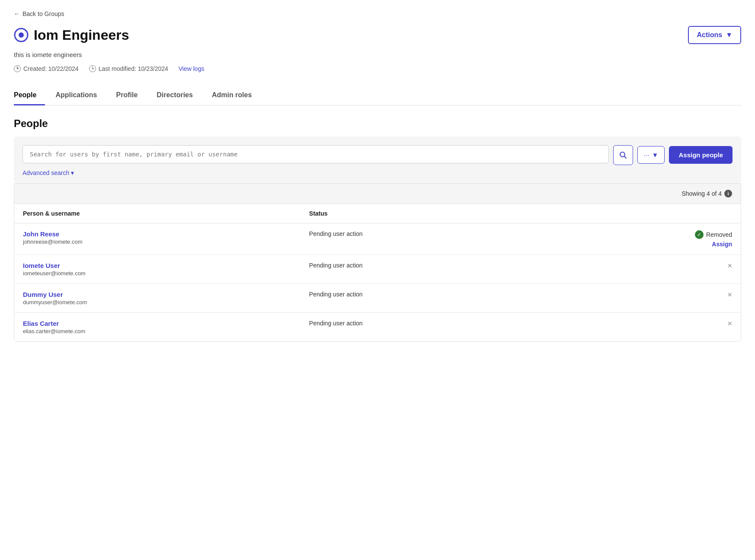 This screenshot has height=560, width=755. What do you see at coordinates (645, 244) in the screenshot?
I see `assign-link: Assign` at bounding box center [645, 244].